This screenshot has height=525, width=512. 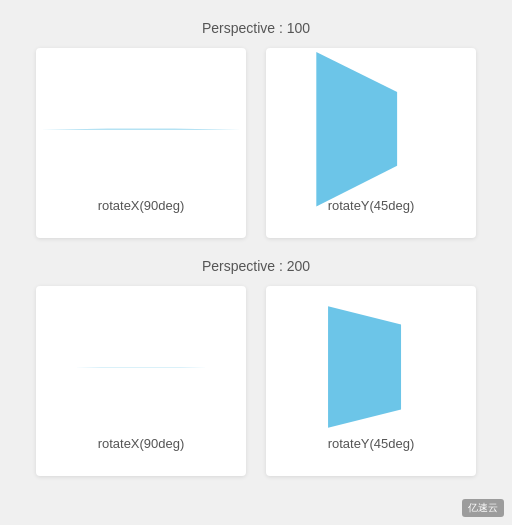 I want to click on card-label-rotatex-200: rotateX(90deg), so click(x=142, y=444).